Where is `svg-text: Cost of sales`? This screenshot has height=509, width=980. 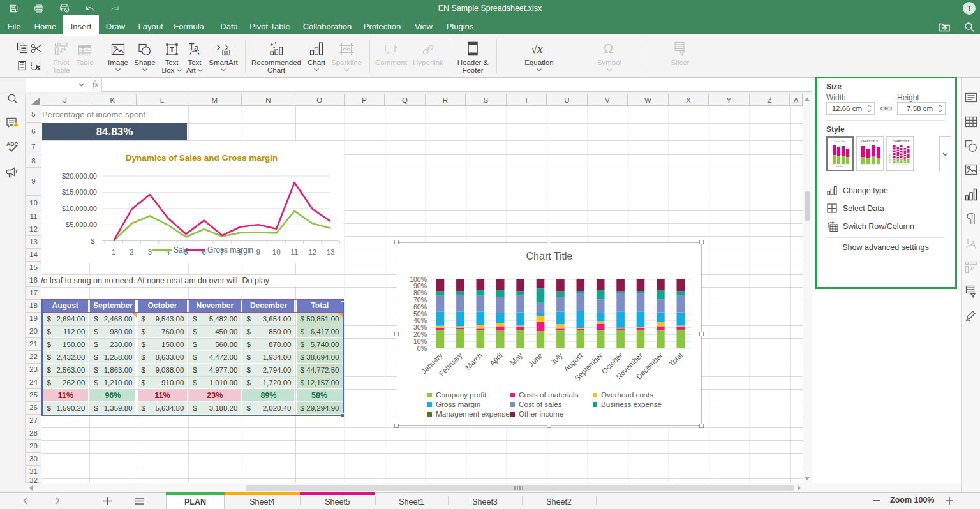 svg-text: Cost of sales is located at coordinates (540, 404).